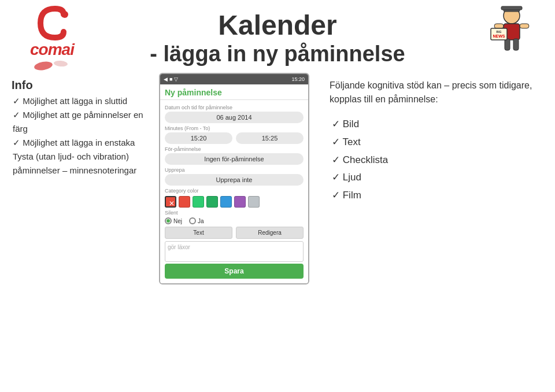 This screenshot has height=392, width=555. What do you see at coordinates (171, 79) in the screenshot?
I see `status-left-icons: ◀ ■ ▽` at bounding box center [171, 79].